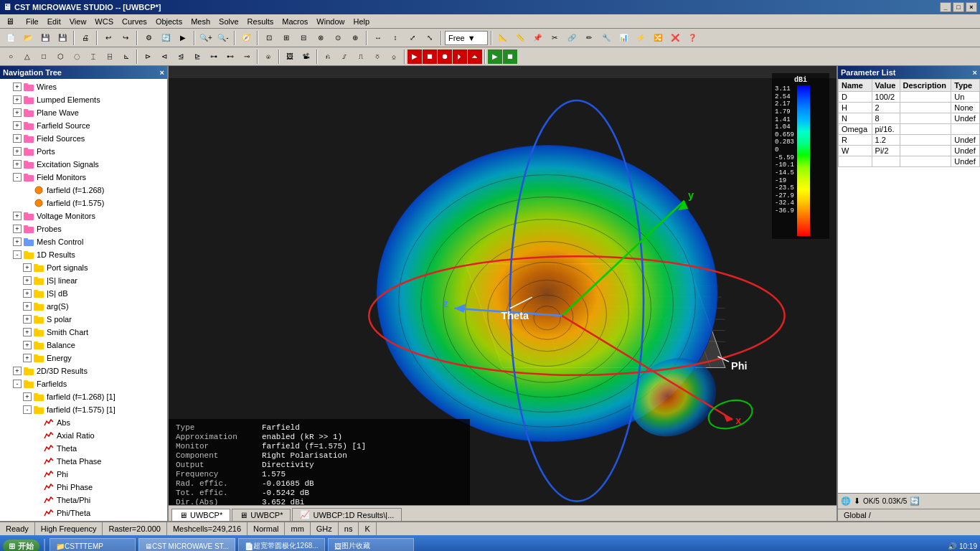 This screenshot has height=551, width=980. Describe the element at coordinates (17, 87) in the screenshot. I see `expand-wires: +` at that location.